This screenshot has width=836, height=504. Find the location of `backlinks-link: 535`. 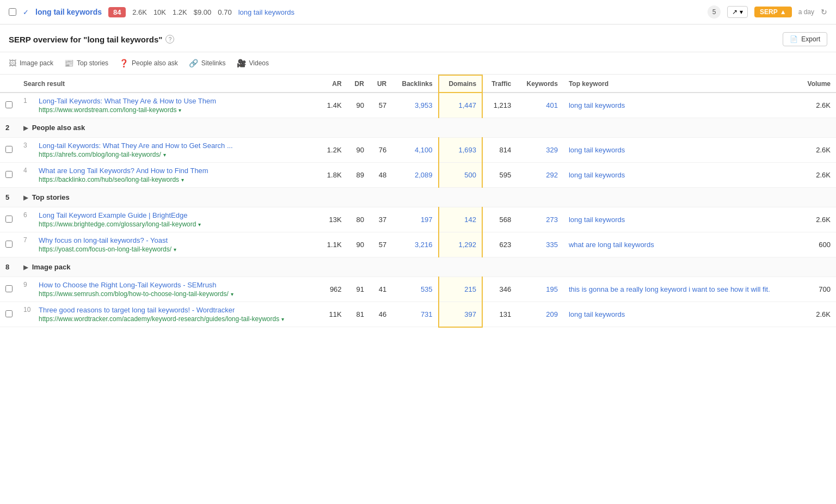

backlinks-link: 535 is located at coordinates (427, 290).